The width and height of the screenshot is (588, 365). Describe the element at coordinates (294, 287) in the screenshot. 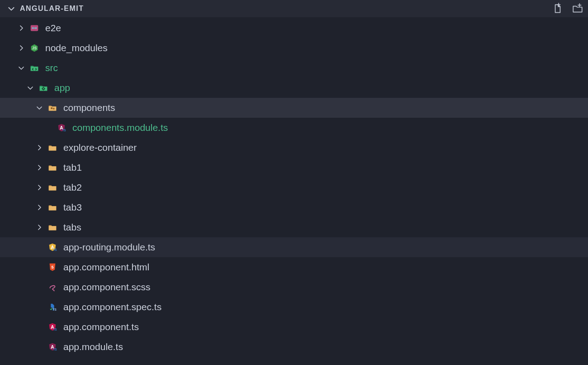

I see `tree-row-app-scss: app.component.scss` at that location.